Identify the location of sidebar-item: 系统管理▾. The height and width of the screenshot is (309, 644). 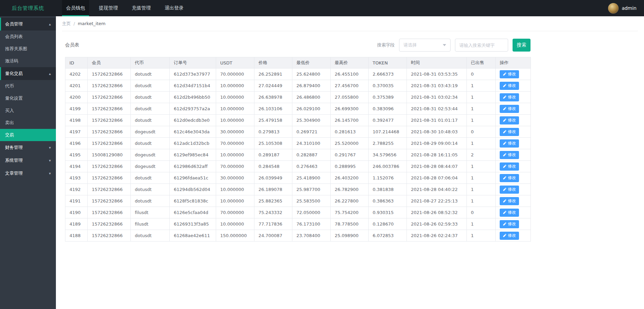
(28, 160).